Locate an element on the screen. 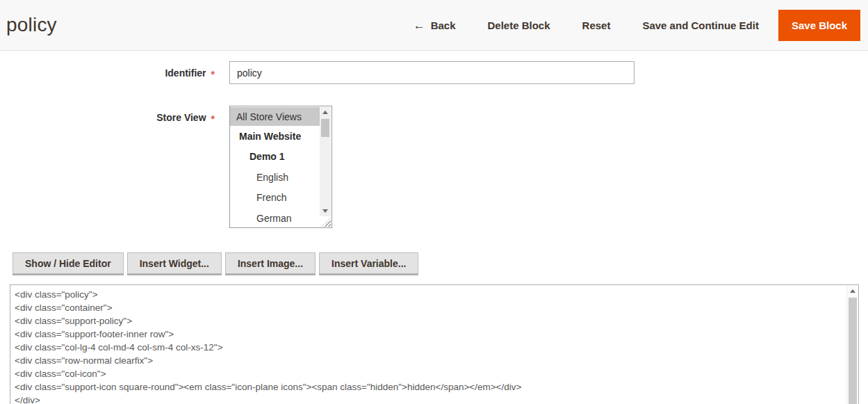 This screenshot has height=404, width=868. store-view-label-cell: Store View * is located at coordinates (115, 114).